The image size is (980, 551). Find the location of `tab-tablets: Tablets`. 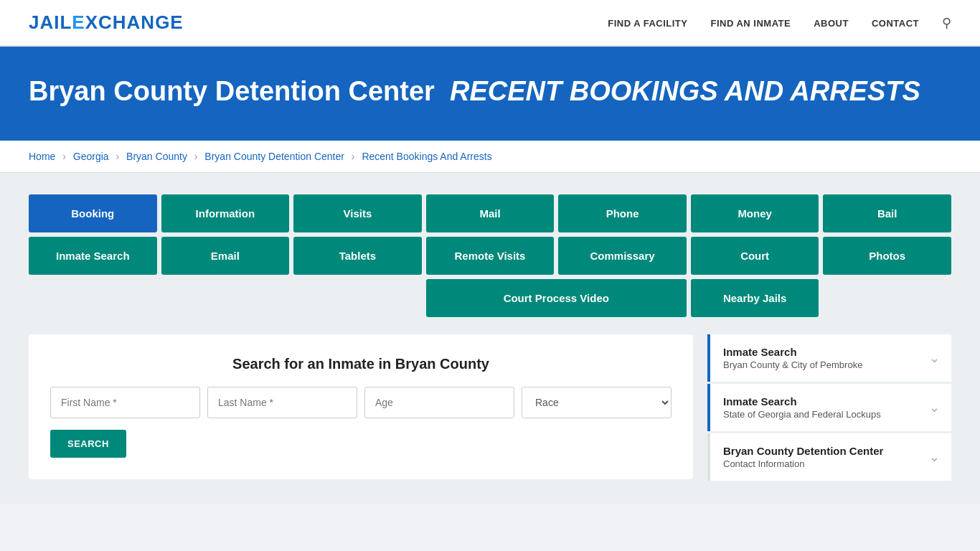

tab-tablets: Tablets is located at coordinates (357, 255).